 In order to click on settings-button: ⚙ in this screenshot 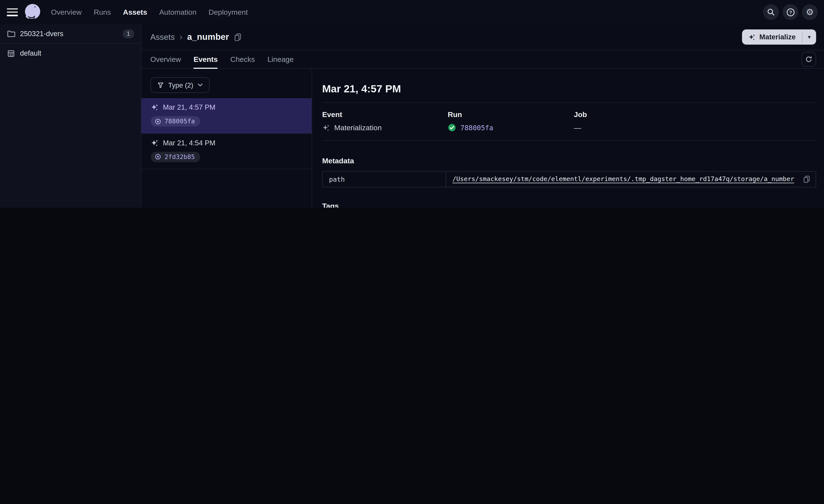, I will do `click(810, 12)`.